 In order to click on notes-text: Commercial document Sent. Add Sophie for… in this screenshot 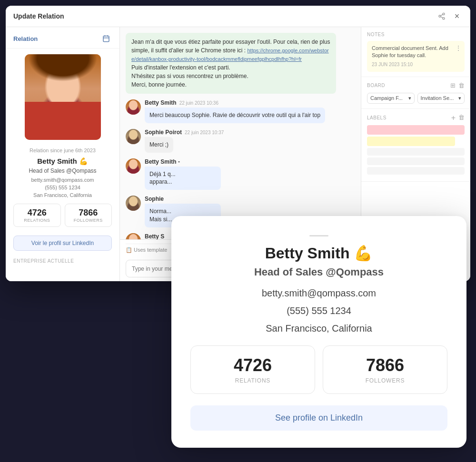, I will do `click(416, 52)`.